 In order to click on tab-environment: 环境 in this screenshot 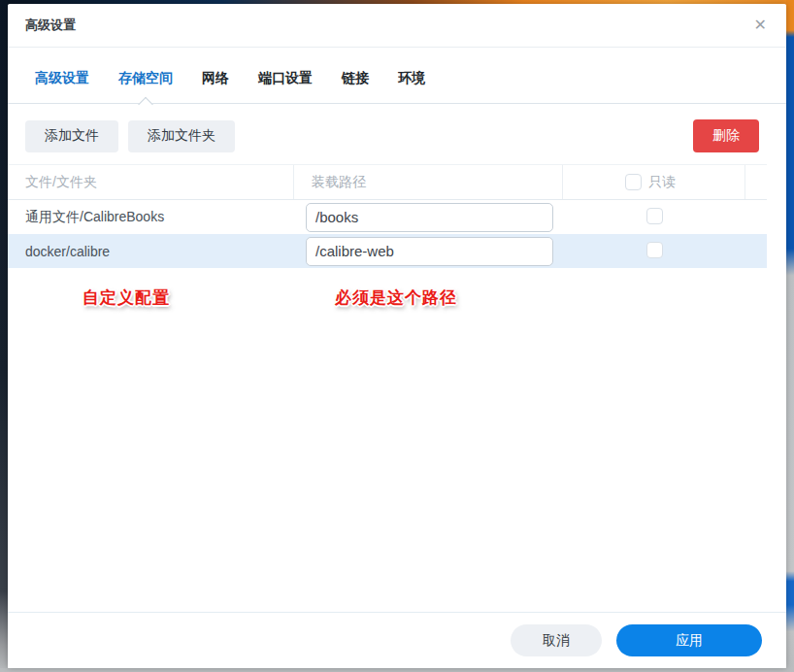, I will do `click(412, 78)`.